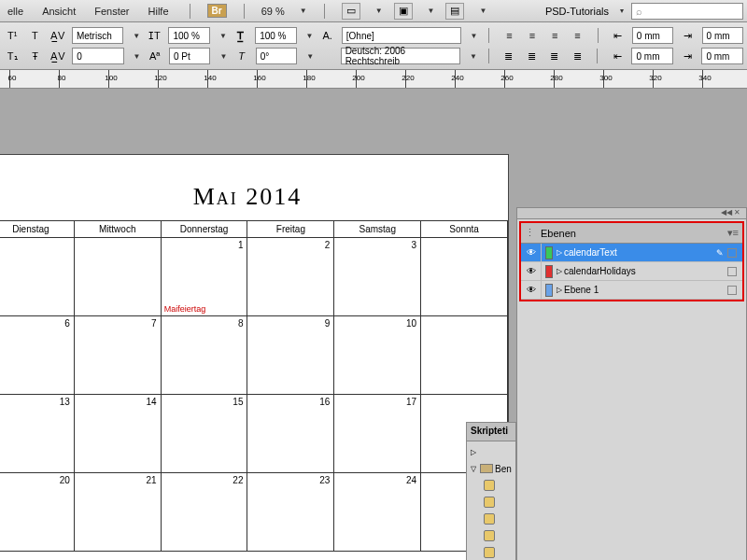  I want to click on language-input: Deutsch: 2006 Rechtschreib, so click(401, 56).